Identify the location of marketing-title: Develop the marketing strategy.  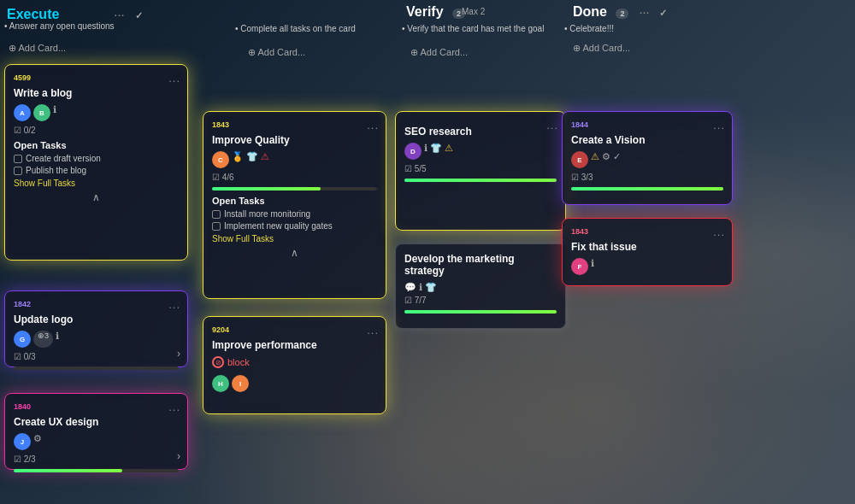
(481, 265).